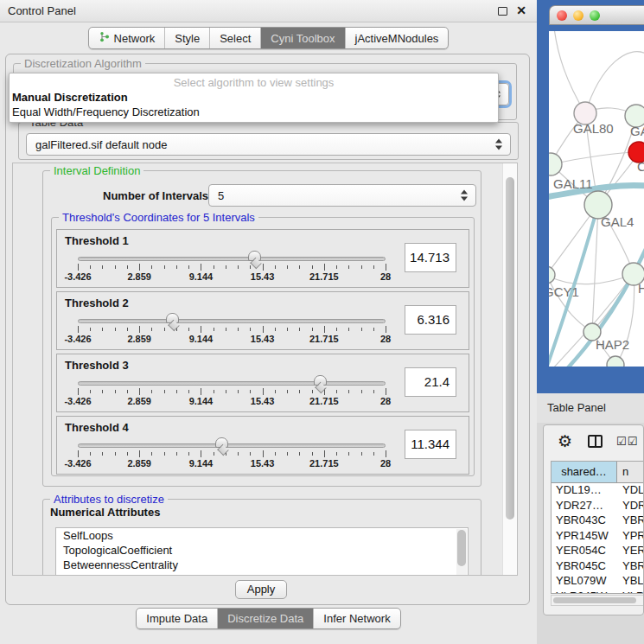  What do you see at coordinates (641, 166) in the screenshot?
I see `node-label: C` at bounding box center [641, 166].